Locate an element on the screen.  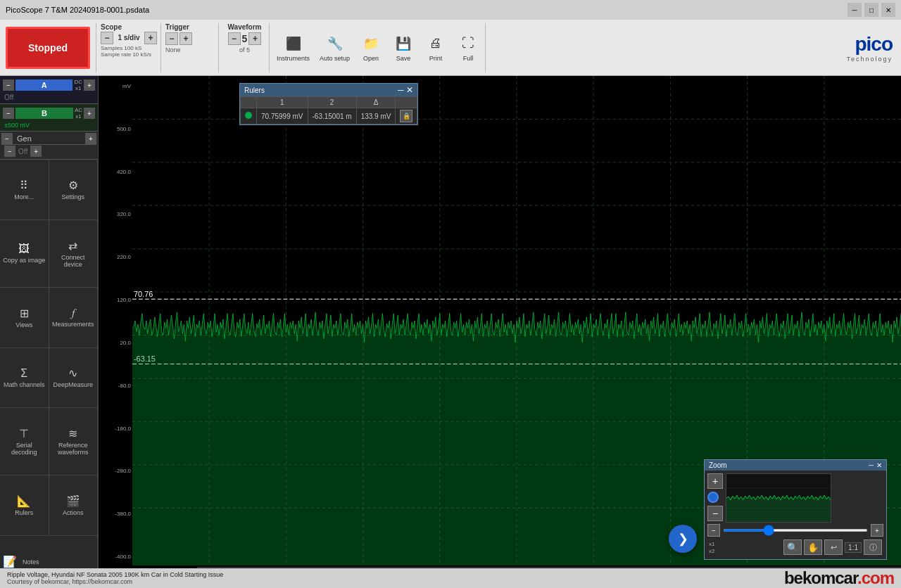
trigger-plus: + is located at coordinates (186, 39).